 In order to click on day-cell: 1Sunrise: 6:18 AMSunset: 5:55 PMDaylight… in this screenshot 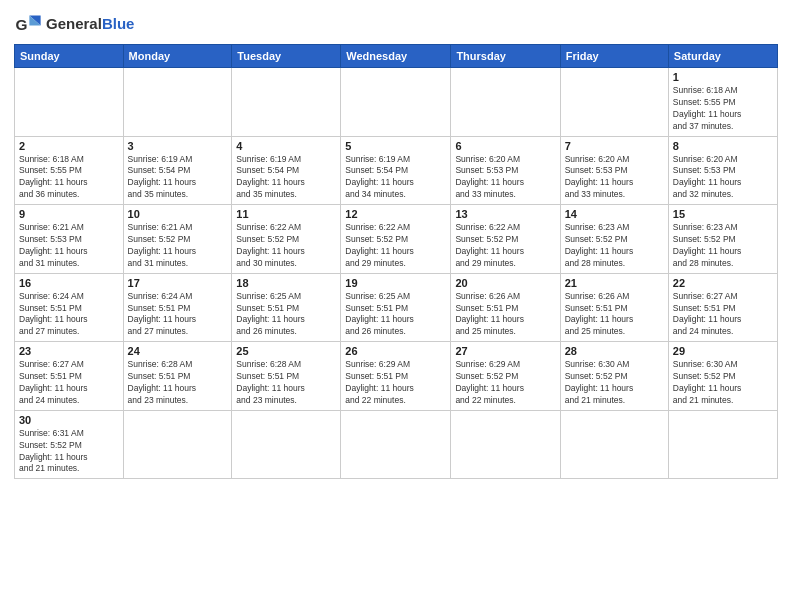, I will do `click(722, 102)`.